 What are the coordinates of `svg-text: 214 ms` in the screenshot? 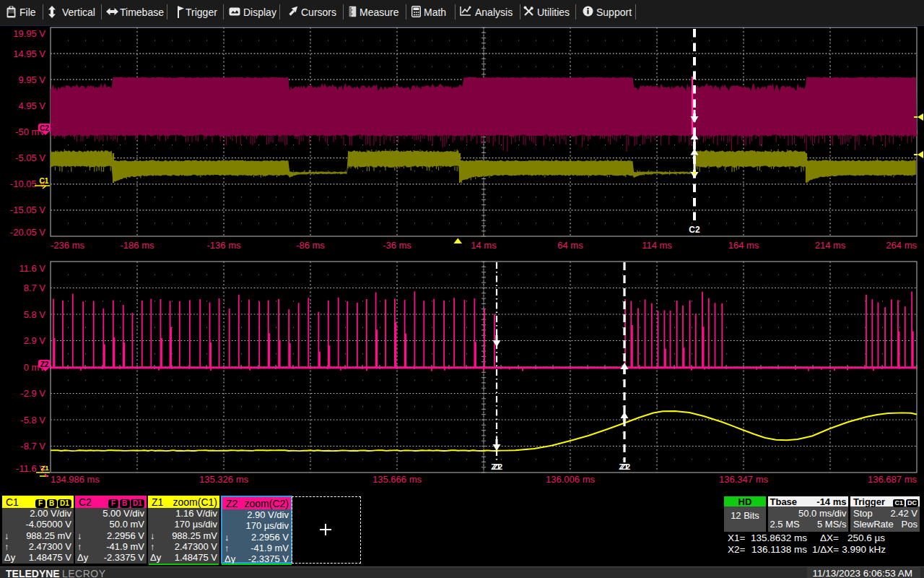 It's located at (830, 246).